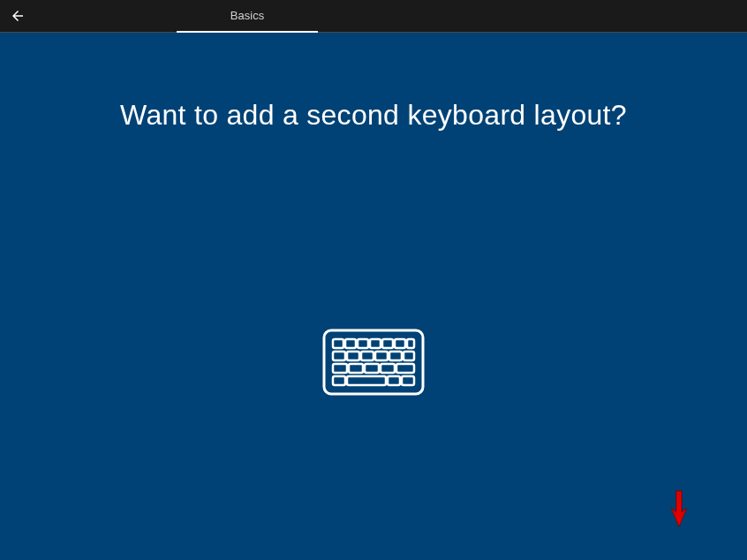 The width and height of the screenshot is (747, 560). What do you see at coordinates (247, 16) in the screenshot?
I see `tab-label: Basics` at bounding box center [247, 16].